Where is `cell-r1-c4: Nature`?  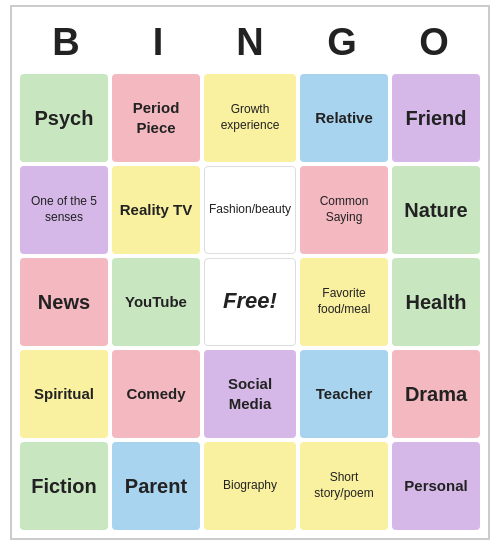
cell-r1-c4: Nature is located at coordinates (436, 210).